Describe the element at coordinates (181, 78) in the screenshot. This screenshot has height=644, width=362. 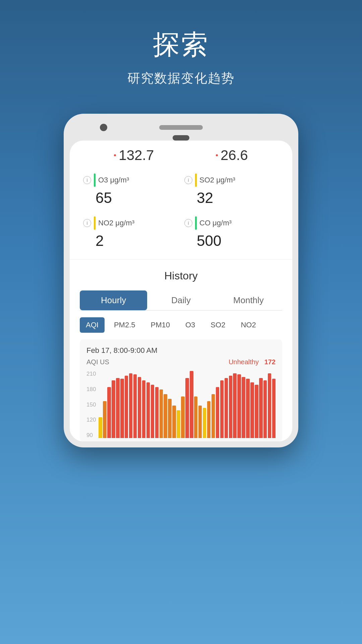
I see `page-subtitle: 研究数据变化趋势` at that location.